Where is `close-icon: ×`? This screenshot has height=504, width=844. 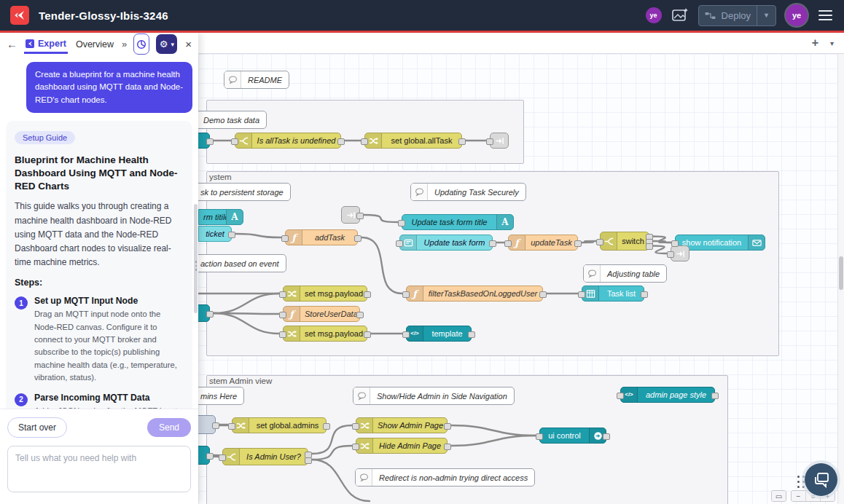
close-icon: × is located at coordinates (188, 44).